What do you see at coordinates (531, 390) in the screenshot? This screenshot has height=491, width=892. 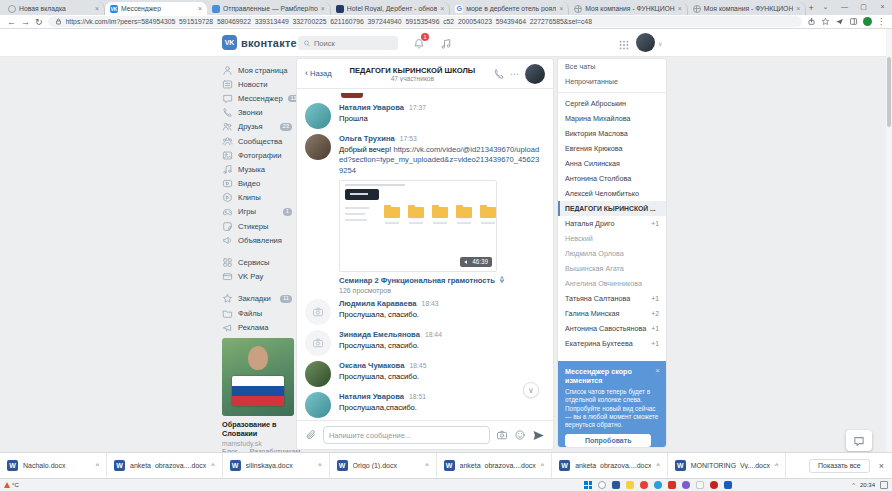 I see `scroll-to-bottom-button: ∨` at bounding box center [531, 390].